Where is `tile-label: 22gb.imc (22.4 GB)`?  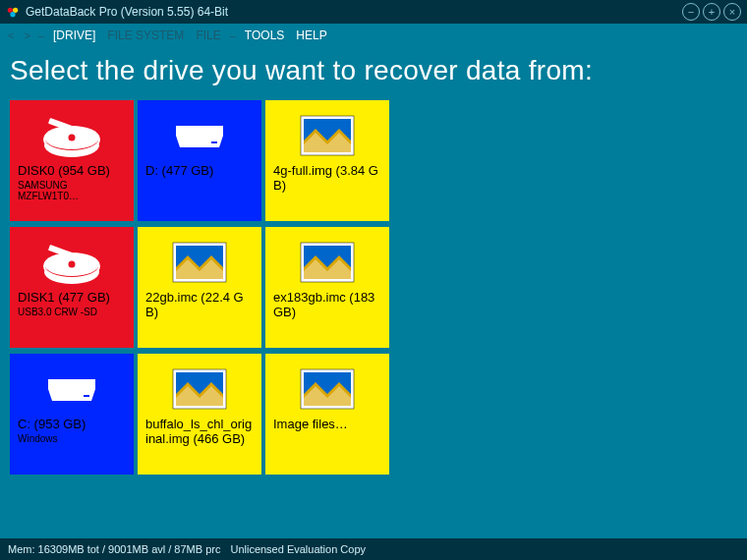
tile-label: 22gb.imc (22.4 GB) is located at coordinates (200, 306).